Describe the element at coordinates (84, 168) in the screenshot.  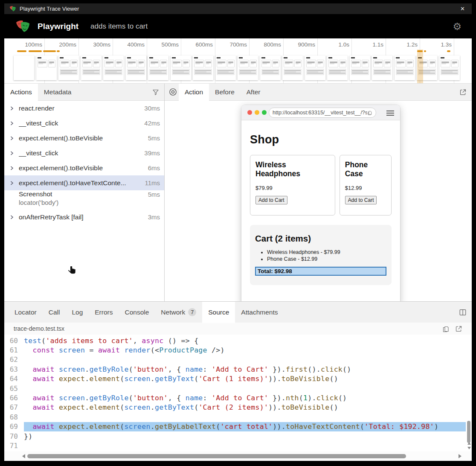
I see `action-row: expect.element().toBeVisible6ms` at that location.